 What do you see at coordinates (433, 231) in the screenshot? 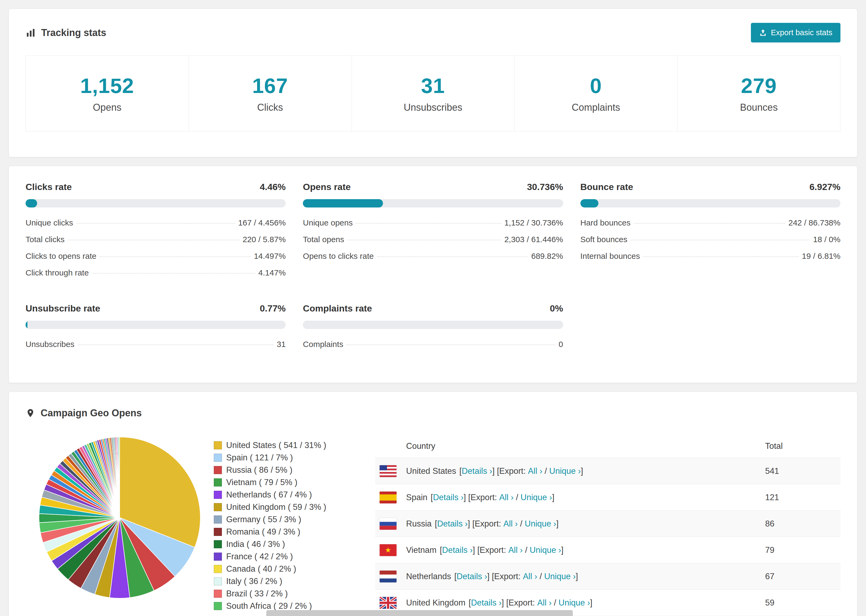
I see `rate-panel: Opens rate 30.736% Unique opens 1,152 / …` at bounding box center [433, 231].